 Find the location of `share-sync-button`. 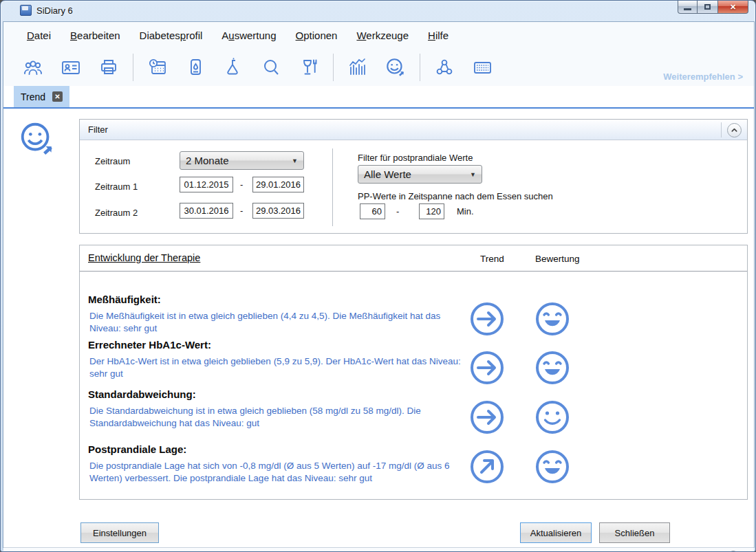

share-sync-button is located at coordinates (444, 67).